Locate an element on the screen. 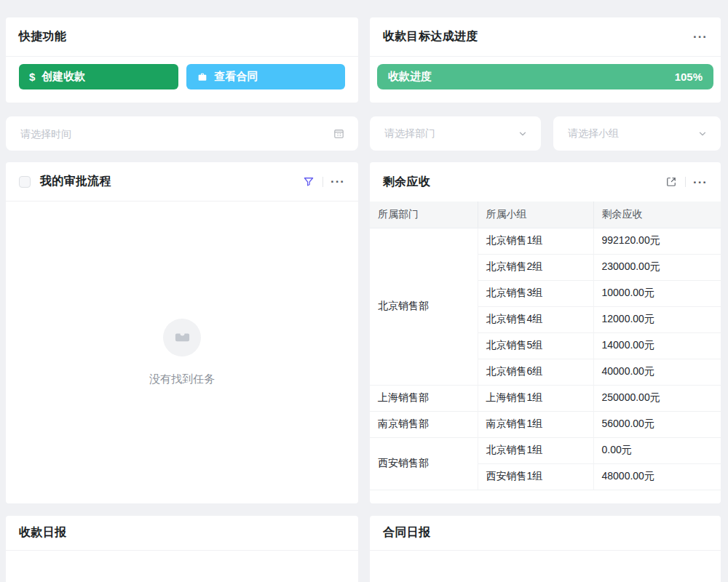  group-cell: 北京销售4组 is located at coordinates (536, 319).